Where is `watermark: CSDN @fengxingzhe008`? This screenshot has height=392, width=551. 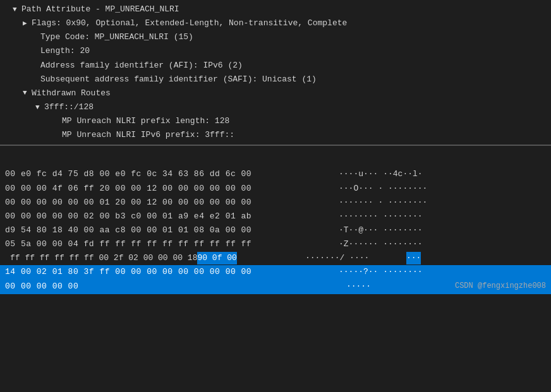 watermark: CSDN @fengxingzhe008 is located at coordinates (500, 287).